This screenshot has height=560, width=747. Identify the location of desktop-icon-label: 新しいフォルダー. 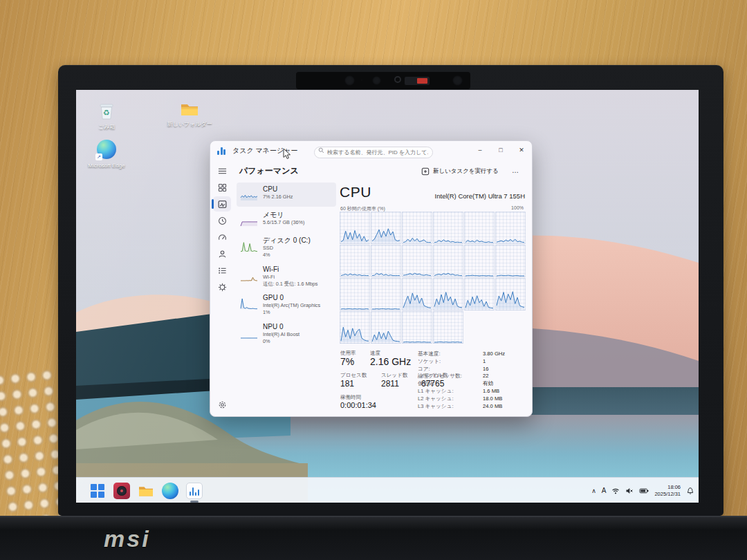
(190, 124).